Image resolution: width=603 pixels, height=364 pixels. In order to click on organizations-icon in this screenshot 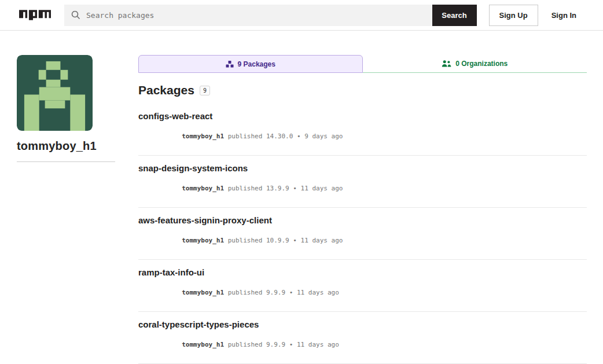, I will do `click(447, 64)`.